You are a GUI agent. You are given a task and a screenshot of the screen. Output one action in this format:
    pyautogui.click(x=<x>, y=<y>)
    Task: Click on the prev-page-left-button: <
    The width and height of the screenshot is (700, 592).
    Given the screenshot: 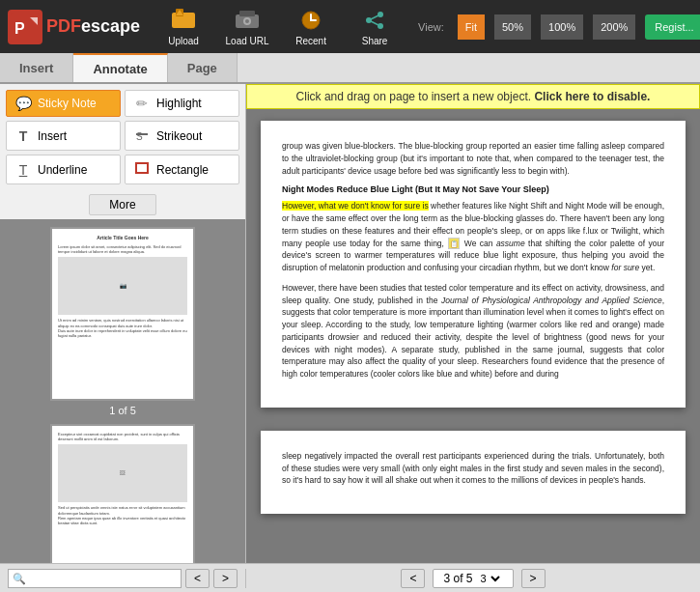 What is the action you would take?
    pyautogui.click(x=197, y=578)
    